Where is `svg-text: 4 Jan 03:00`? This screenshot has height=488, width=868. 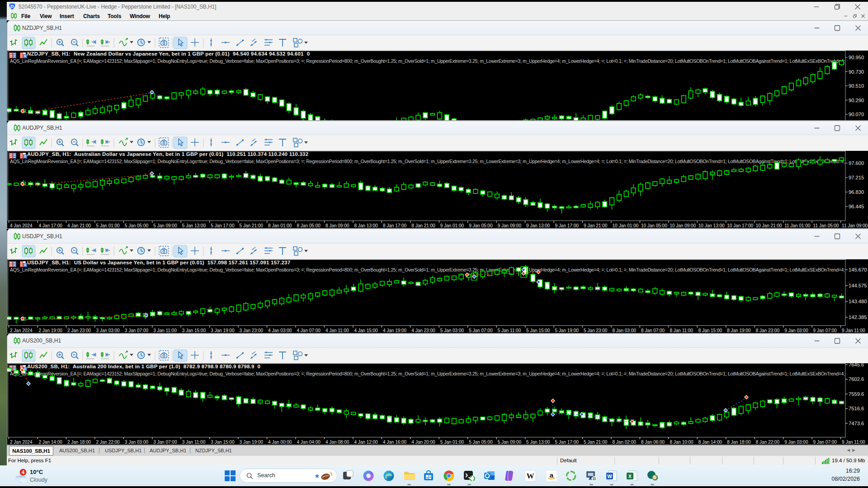 svg-text: 4 Jan 03:00 is located at coordinates (280, 331).